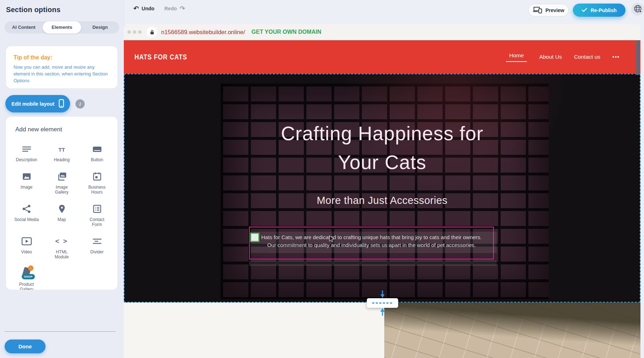 This screenshot has height=358, width=644. Describe the element at coordinates (63, 74) in the screenshot. I see `tip-body: Now you can add, move and resize any ele…` at that location.